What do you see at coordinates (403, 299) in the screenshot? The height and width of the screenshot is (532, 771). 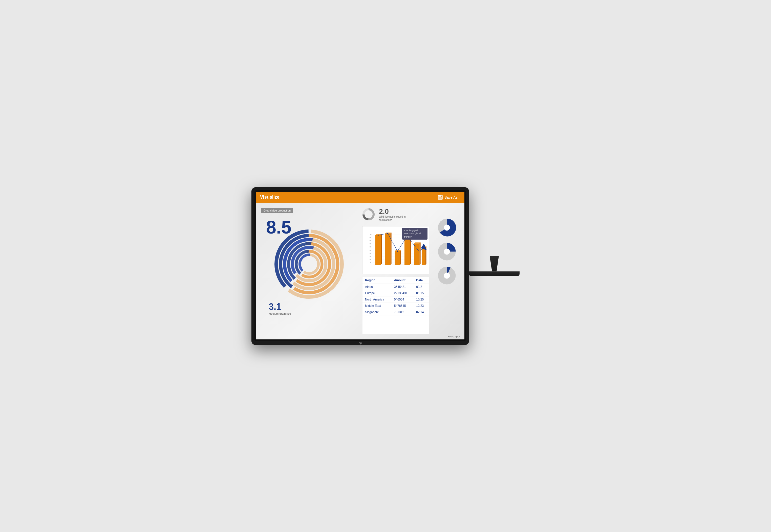 I see `table-cell-amount: 546564` at bounding box center [403, 299].